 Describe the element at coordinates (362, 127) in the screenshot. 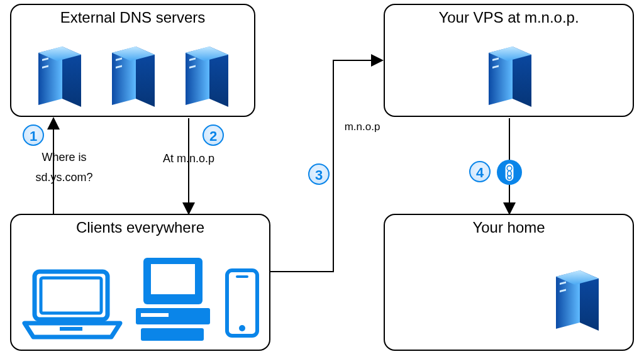

I see `label-route3: m.n.o.p` at that location.